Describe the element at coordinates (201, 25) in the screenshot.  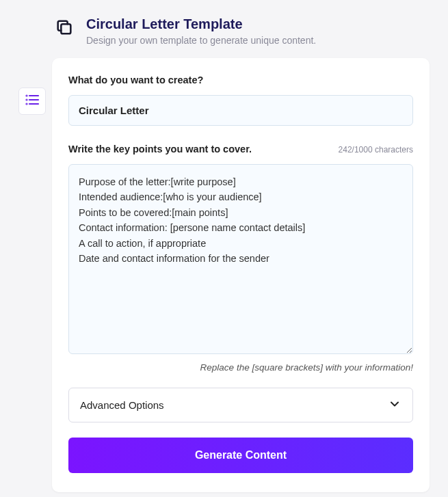
I see `page-title: Circular Letter Template` at that location.